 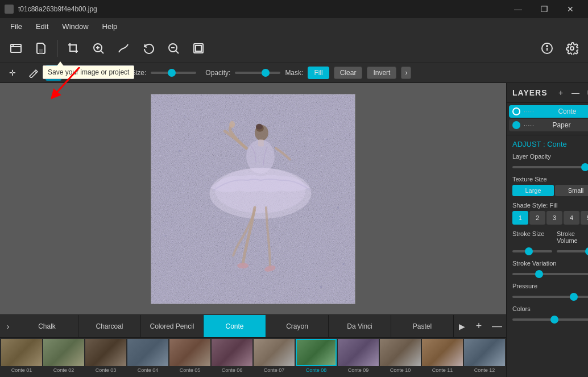 What do you see at coordinates (547, 93) in the screenshot?
I see `layers-header: LAYERS + — ⧉` at bounding box center [547, 93].